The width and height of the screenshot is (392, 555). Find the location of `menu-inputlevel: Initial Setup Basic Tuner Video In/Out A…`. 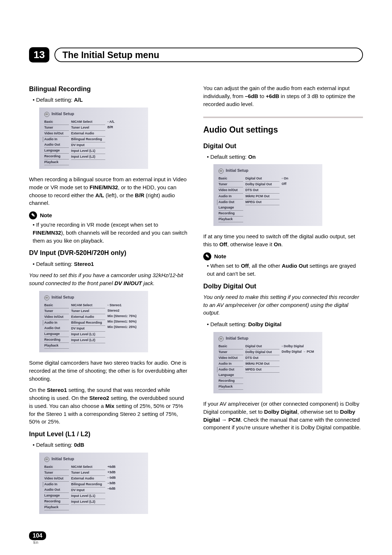

menu-inputlevel: Initial Setup Basic Tuner Video In/Out A… is located at coordinates (94, 483).